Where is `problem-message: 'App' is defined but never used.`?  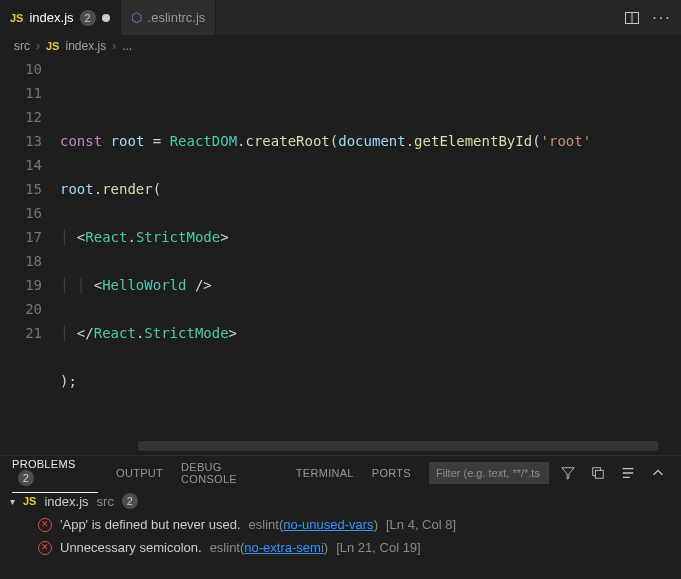
problem-message: 'App' is defined but never used. is located at coordinates (150, 524).